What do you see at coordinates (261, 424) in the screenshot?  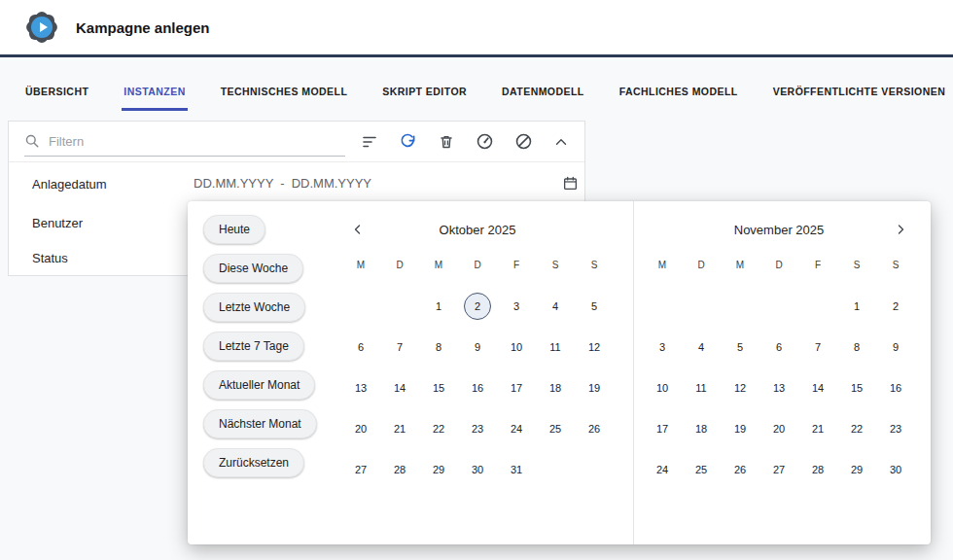 I see `quick-button-nächster-monat: Nächster Monat` at bounding box center [261, 424].